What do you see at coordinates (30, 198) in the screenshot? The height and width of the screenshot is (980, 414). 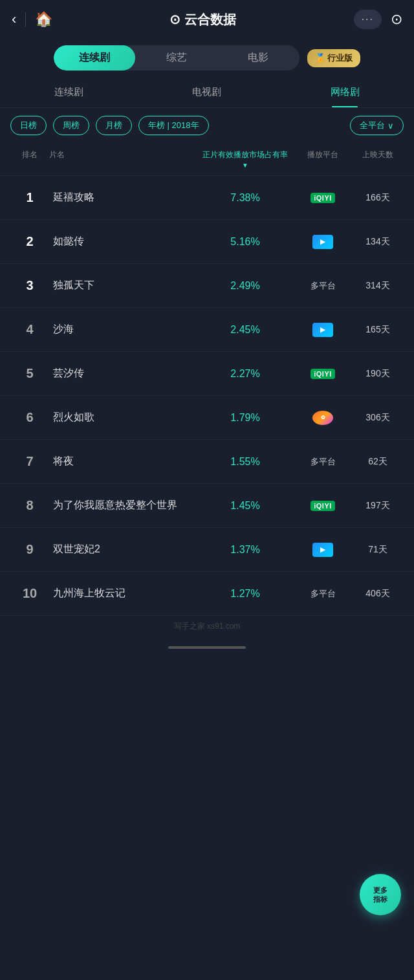 I see `rank-number: 1` at bounding box center [30, 198].